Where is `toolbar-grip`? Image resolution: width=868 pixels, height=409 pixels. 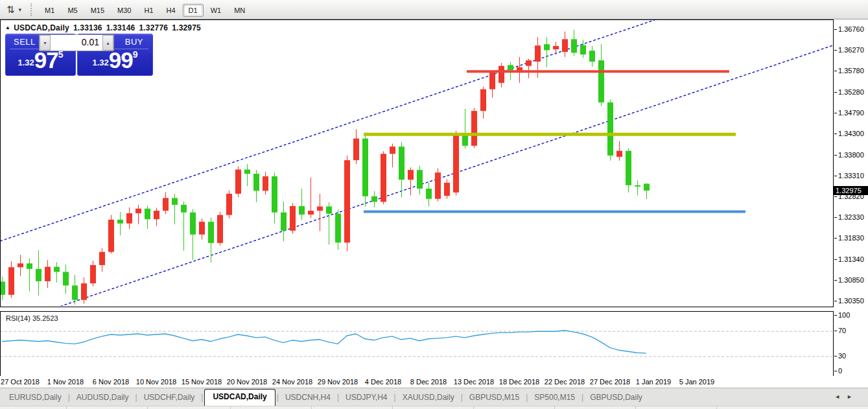 toolbar-grip is located at coordinates (31, 10).